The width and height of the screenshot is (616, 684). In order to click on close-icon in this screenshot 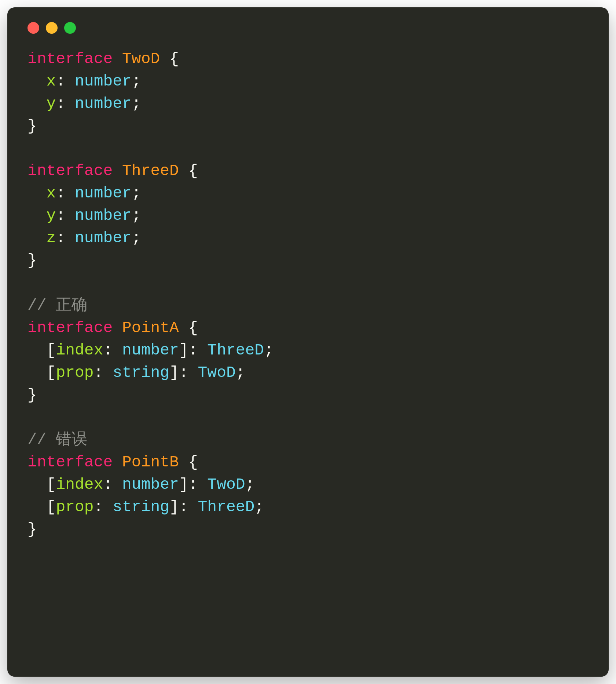, I will do `click(33, 28)`.